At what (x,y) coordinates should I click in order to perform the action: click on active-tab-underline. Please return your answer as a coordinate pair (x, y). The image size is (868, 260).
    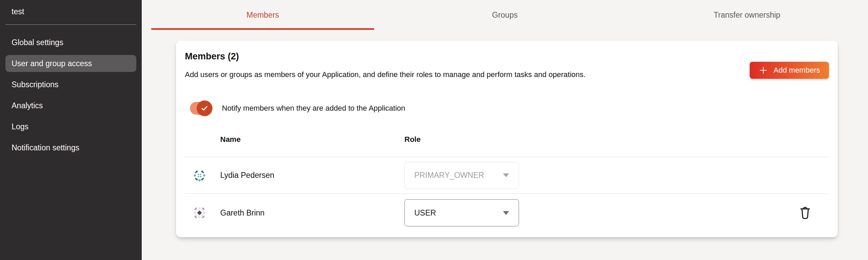
    Looking at the image, I should click on (263, 29).